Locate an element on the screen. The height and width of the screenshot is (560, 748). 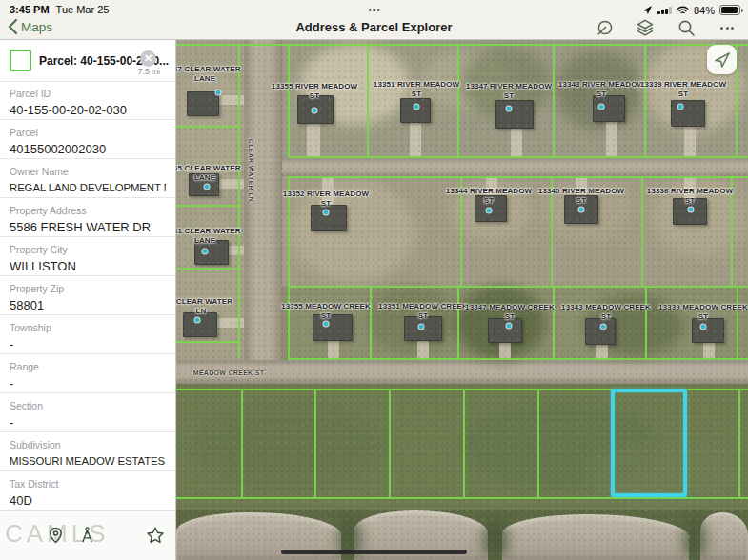
field-label: Tax District is located at coordinates (88, 484).